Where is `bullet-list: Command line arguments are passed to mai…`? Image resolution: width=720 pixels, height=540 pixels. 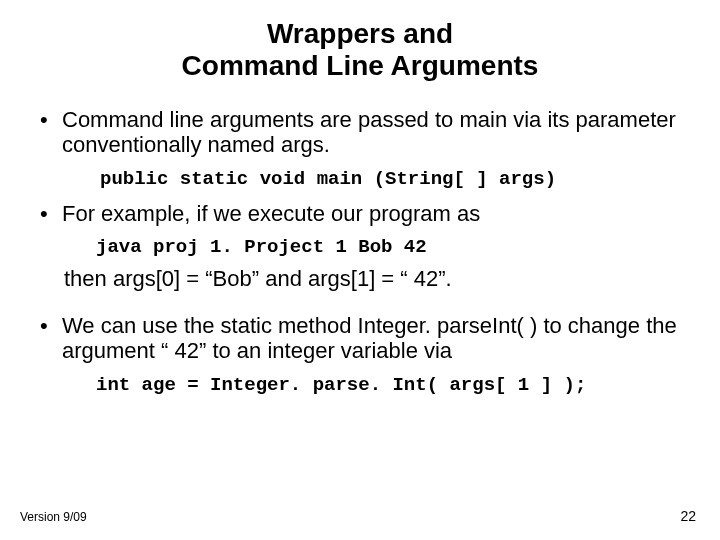
bullet-list: Command line arguments are passed to mai… is located at coordinates (360, 132).